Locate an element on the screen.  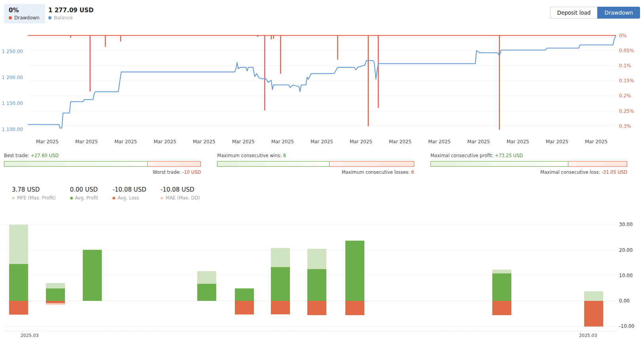
legend-item-mfe: 3.78 USD MFE (Max. Profit) is located at coordinates (34, 193).